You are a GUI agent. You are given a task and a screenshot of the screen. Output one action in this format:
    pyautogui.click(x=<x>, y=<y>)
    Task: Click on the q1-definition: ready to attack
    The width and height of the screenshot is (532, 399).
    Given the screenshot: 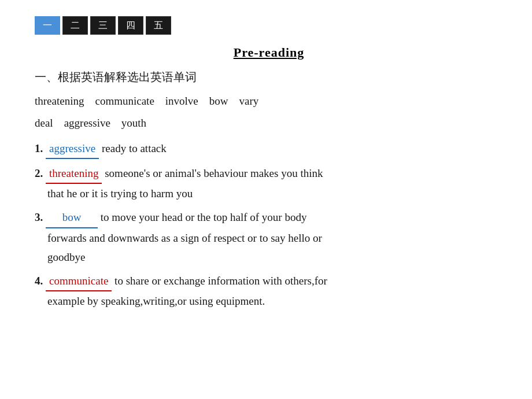 What is the action you would take?
    pyautogui.click(x=134, y=148)
    